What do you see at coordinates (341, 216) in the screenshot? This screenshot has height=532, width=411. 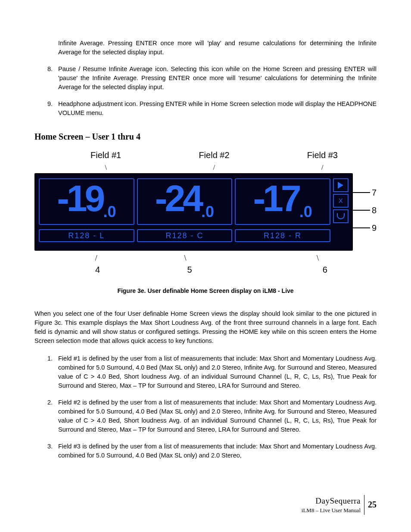 I see `headphone-icon` at bounding box center [341, 216].